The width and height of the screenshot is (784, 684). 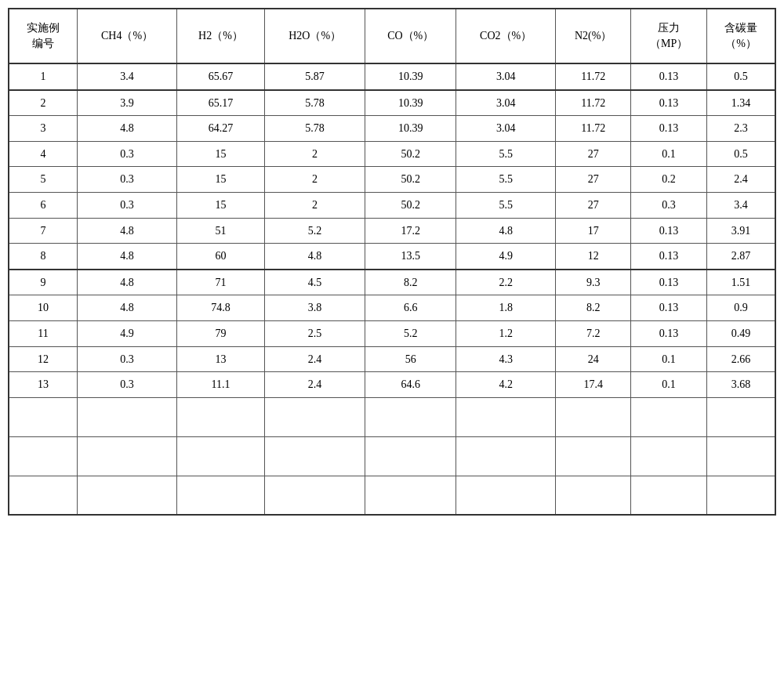 I want to click on cell-co2: 1.2, so click(x=505, y=334).